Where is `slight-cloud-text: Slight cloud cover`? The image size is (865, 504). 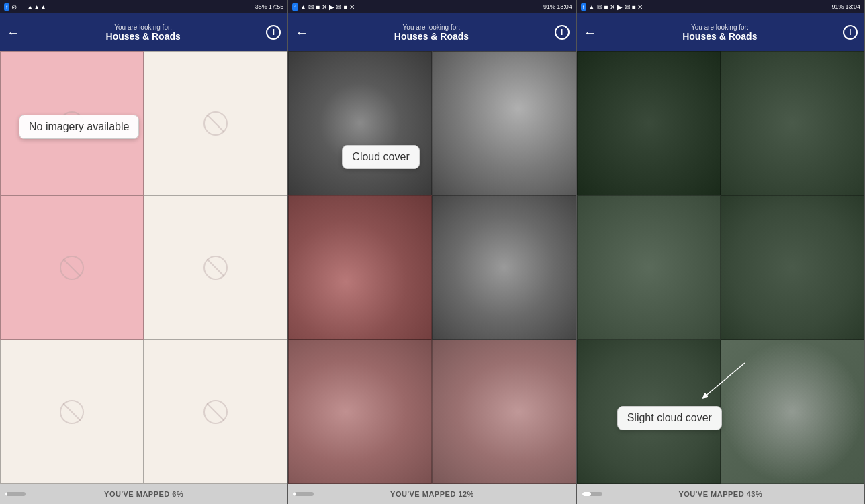 slight-cloud-text: Slight cloud cover is located at coordinates (670, 417).